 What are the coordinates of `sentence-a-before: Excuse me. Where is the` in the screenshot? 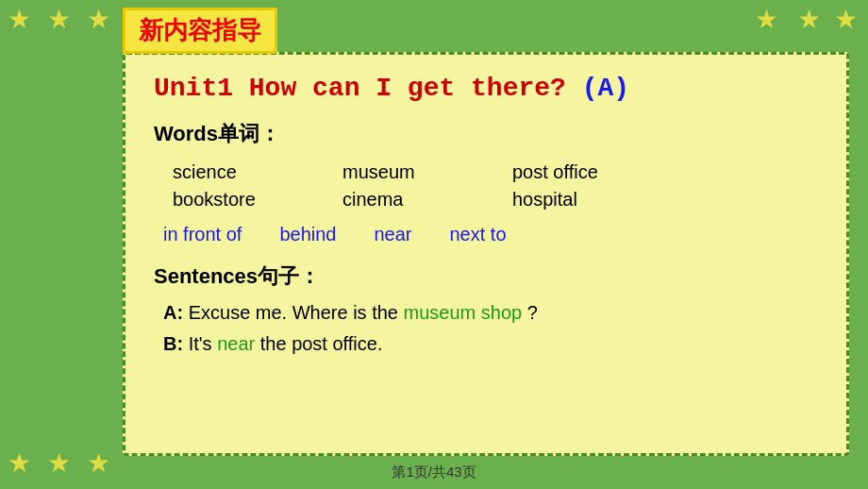 It's located at (296, 312).